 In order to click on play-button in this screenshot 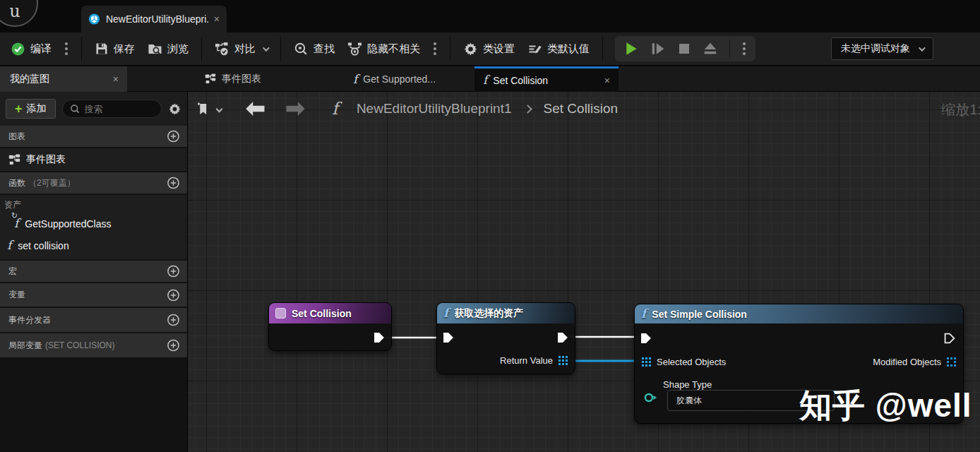, I will do `click(631, 49)`.